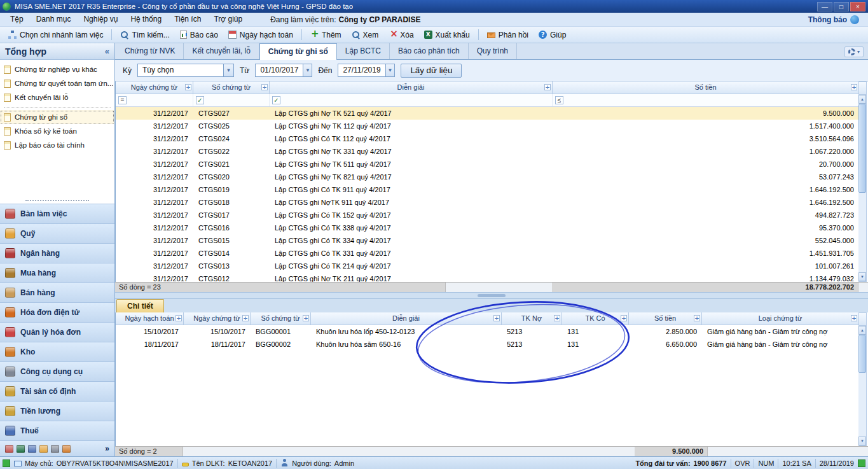 Image resolution: width=868 pixels, height=469 pixels. What do you see at coordinates (188, 19) in the screenshot?
I see `menu-item: Tiện ích` at bounding box center [188, 19].